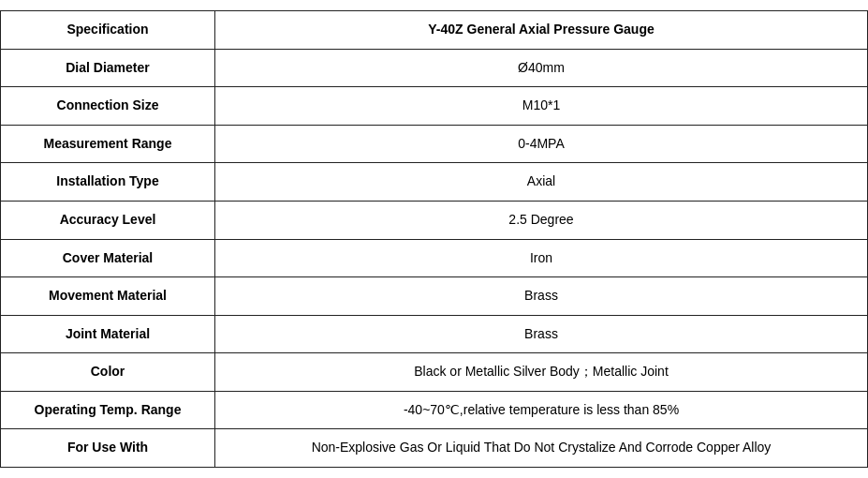 This screenshot has height=478, width=868. Describe the element at coordinates (434, 144) in the screenshot. I see `table-row: Measurement Range0-4MPA` at that location.